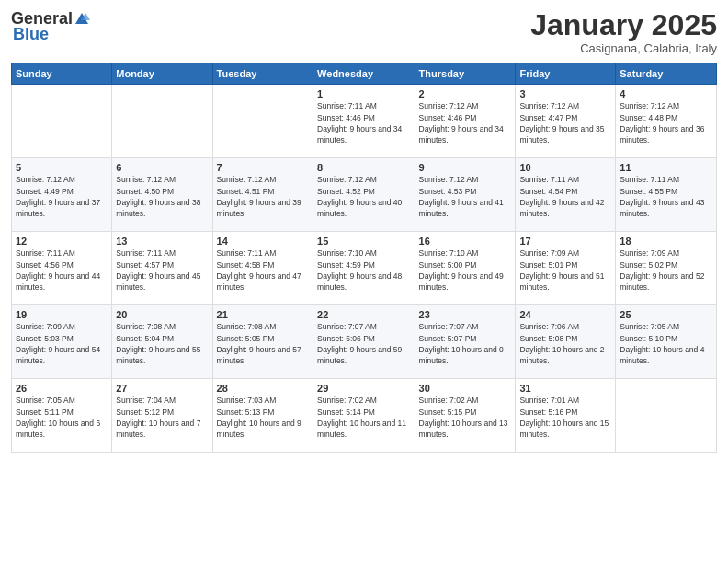 The height and width of the screenshot is (563, 728). Describe the element at coordinates (62, 167) in the screenshot. I see `day-number: 5` at that location.